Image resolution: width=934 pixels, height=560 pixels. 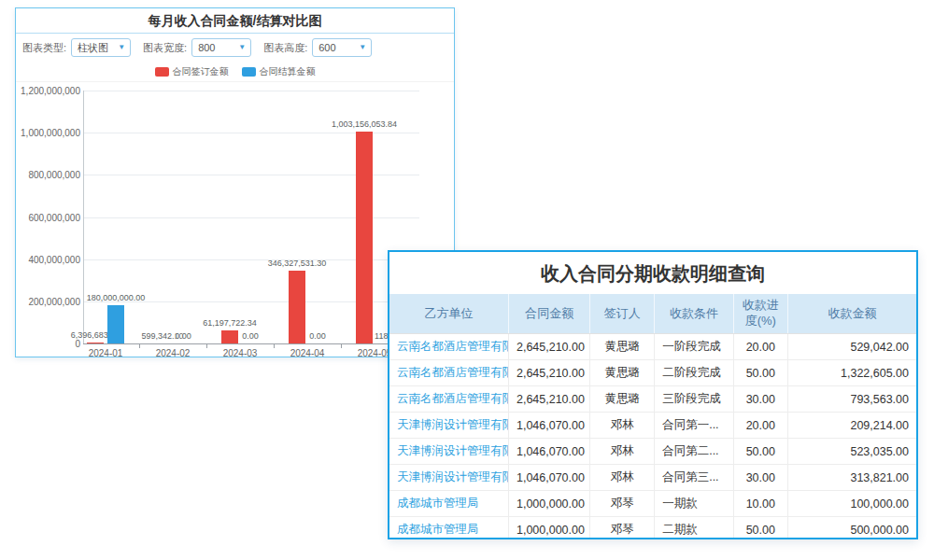 What do you see at coordinates (622, 314) in the screenshot?
I see `column-header: 签订人` at bounding box center [622, 314].